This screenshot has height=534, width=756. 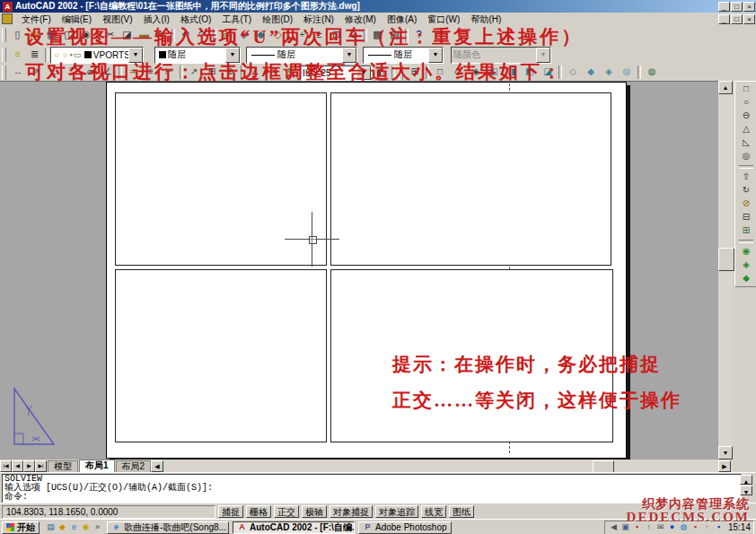 What do you see at coordinates (746, 102) in the screenshot?
I see `sphere-icon: ○` at bounding box center [746, 102].